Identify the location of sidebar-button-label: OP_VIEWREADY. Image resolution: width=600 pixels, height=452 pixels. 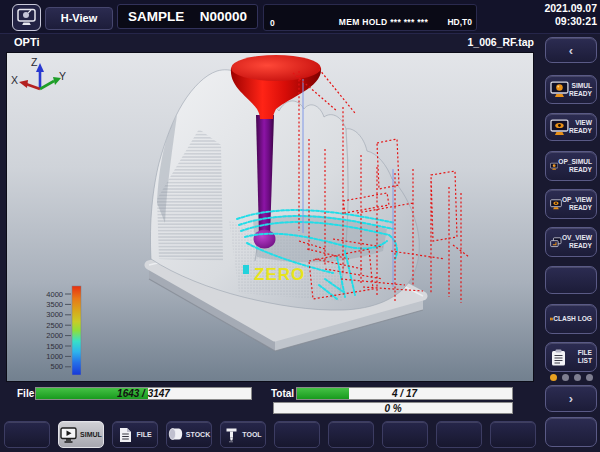
(577, 204).